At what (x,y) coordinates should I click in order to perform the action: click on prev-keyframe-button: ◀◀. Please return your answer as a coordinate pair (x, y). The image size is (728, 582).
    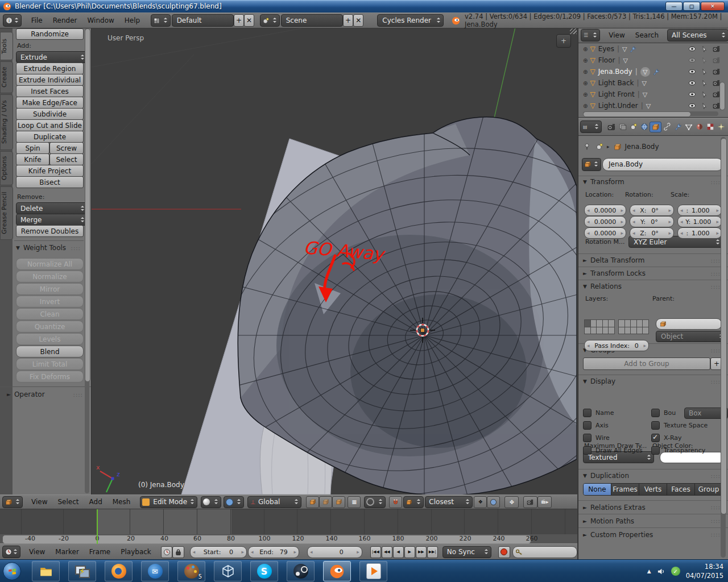
    Looking at the image, I should click on (387, 552).